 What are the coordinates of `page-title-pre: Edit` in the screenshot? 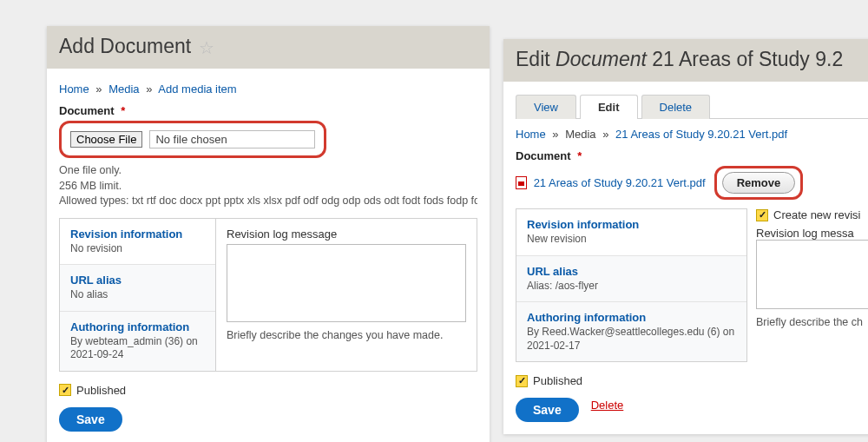 It's located at (536, 59).